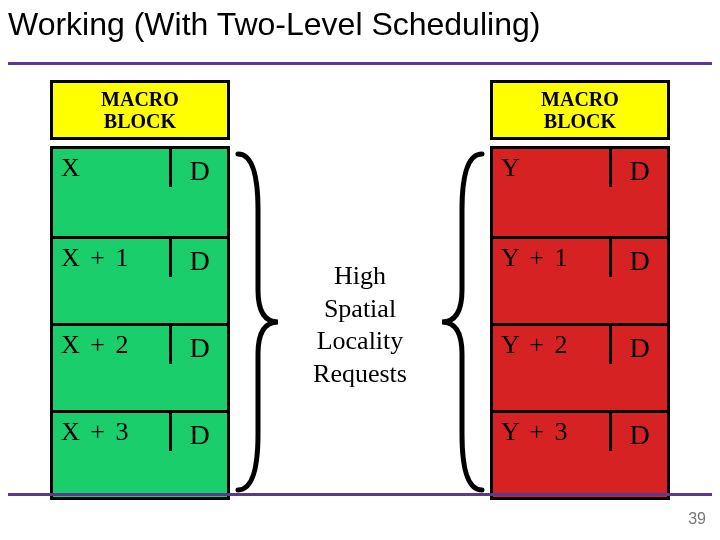 The height and width of the screenshot is (540, 720). Describe the element at coordinates (258, 322) in the screenshot. I see `brace-left-icon` at that location.